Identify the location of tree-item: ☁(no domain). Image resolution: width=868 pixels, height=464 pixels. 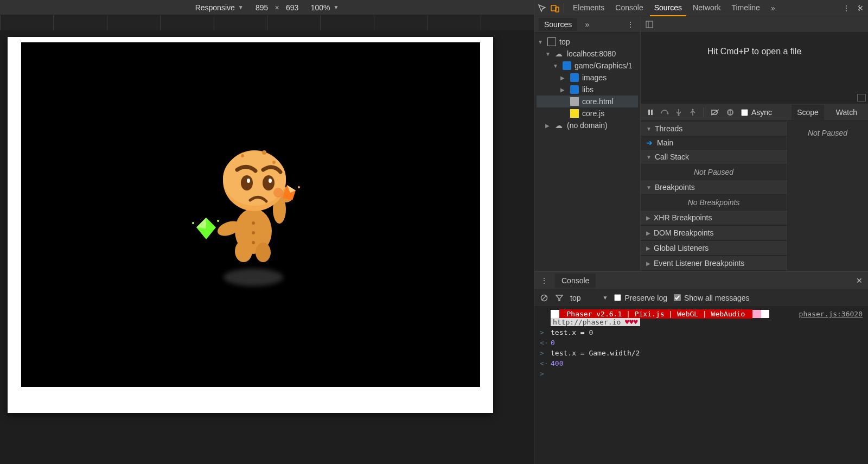
(587, 125).